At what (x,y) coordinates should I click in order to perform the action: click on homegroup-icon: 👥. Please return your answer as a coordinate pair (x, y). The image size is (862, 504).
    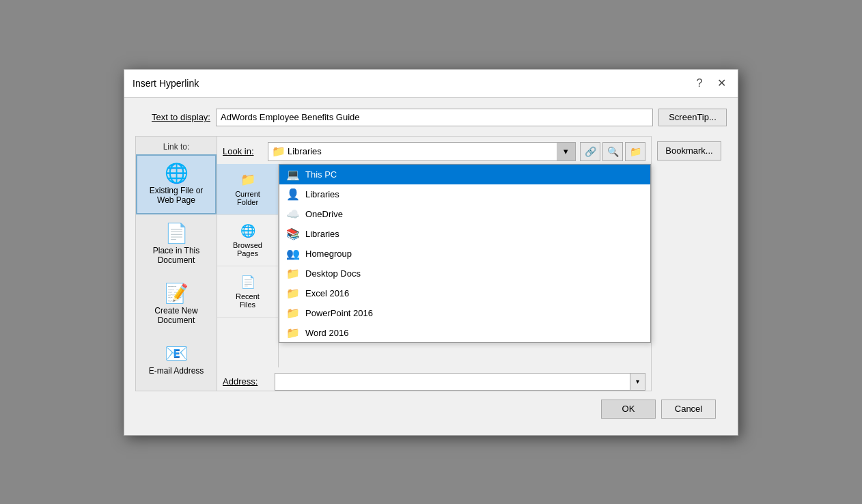
    Looking at the image, I should click on (293, 254).